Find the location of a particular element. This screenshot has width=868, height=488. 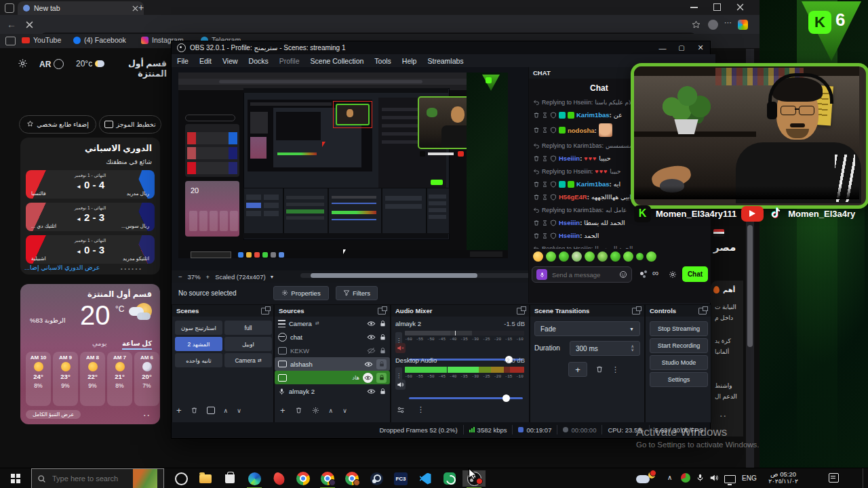

news-line: داخل م is located at coordinates (724, 318).